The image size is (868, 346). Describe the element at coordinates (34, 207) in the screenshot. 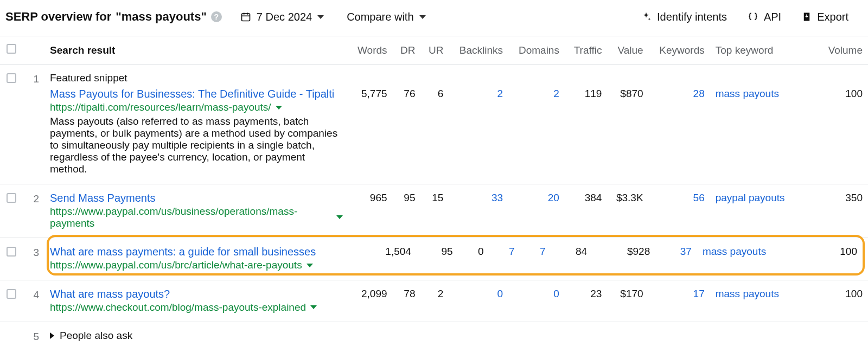

I see `position: 2` at that location.